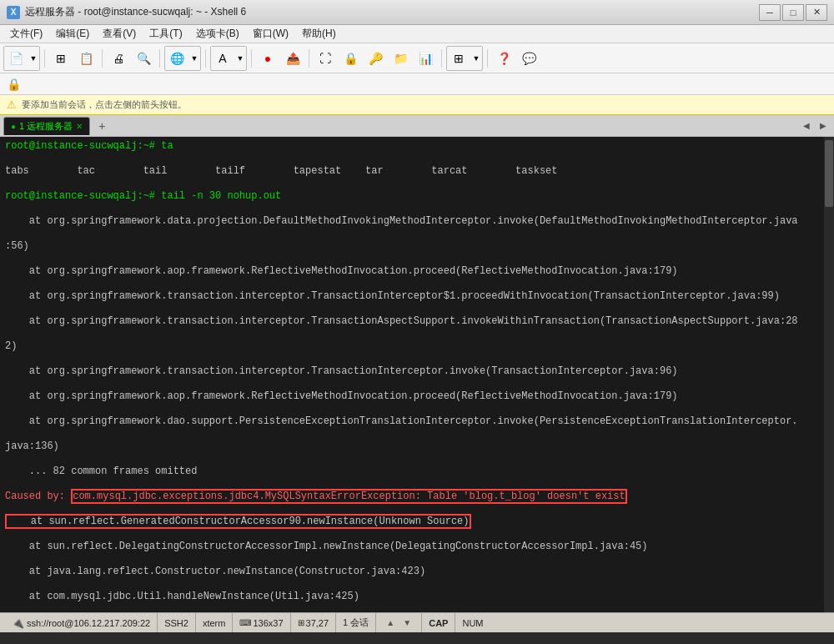 The height and width of the screenshot is (644, 834). I want to click on record-button: ●, so click(268, 58).